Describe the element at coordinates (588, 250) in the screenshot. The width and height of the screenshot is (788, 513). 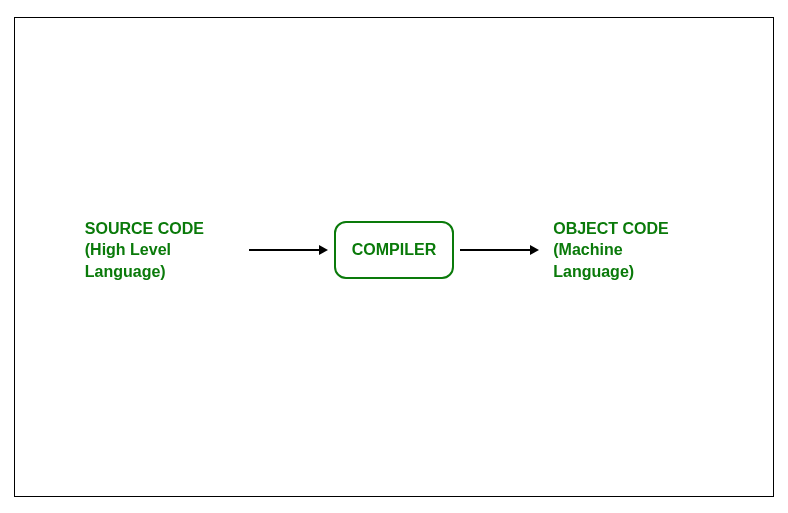
I see `object-code-line2: (Machine` at that location.